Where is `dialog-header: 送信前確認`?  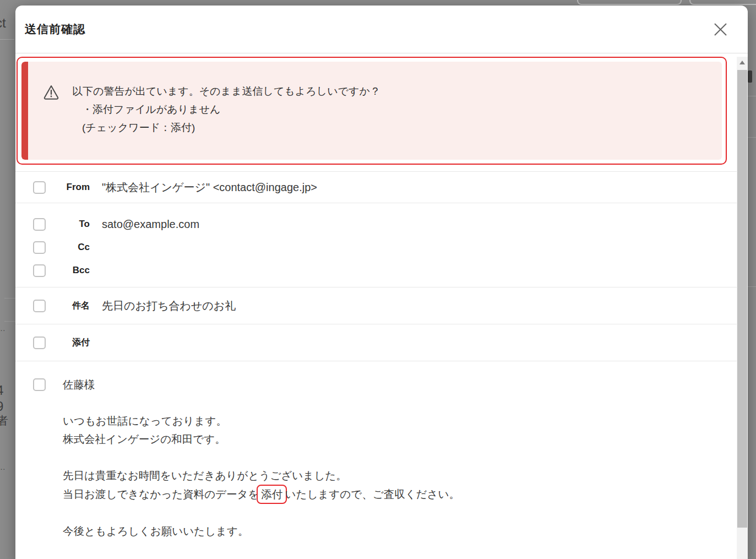
dialog-header: 送信前確認 is located at coordinates (382, 30).